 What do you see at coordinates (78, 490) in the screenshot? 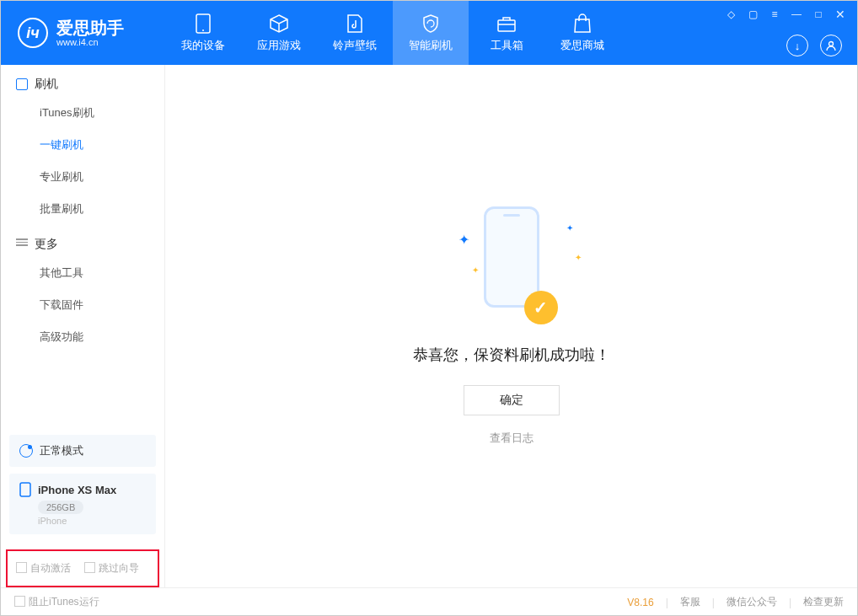
I see `device-name: iPhone XS Max` at bounding box center [78, 490].